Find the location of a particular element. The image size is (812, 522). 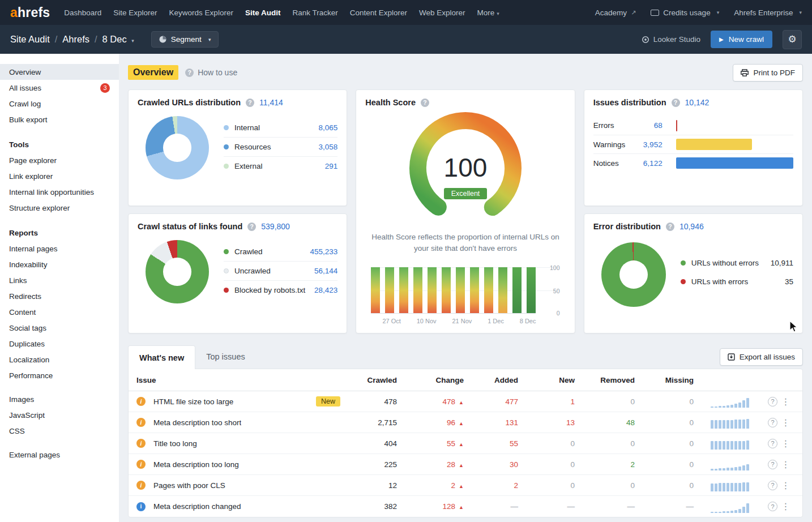

sidebar-item-link-explorer: Link explorer is located at coordinates (59, 176).